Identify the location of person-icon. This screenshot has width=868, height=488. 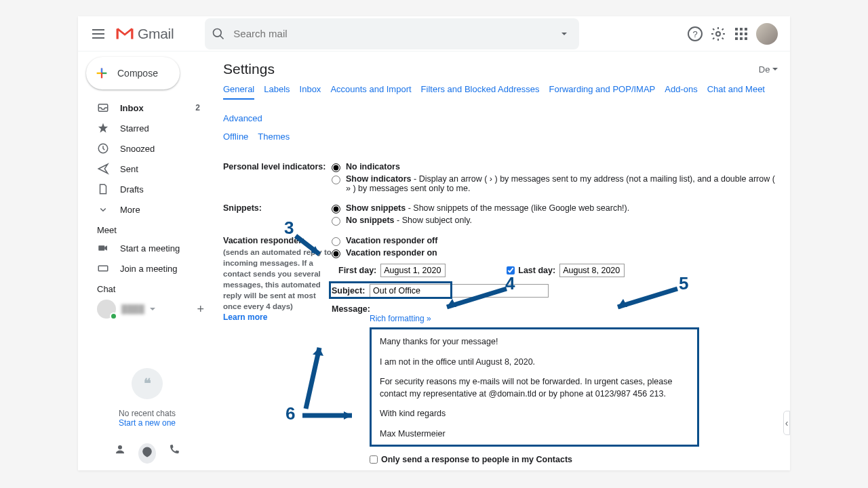
(120, 449).